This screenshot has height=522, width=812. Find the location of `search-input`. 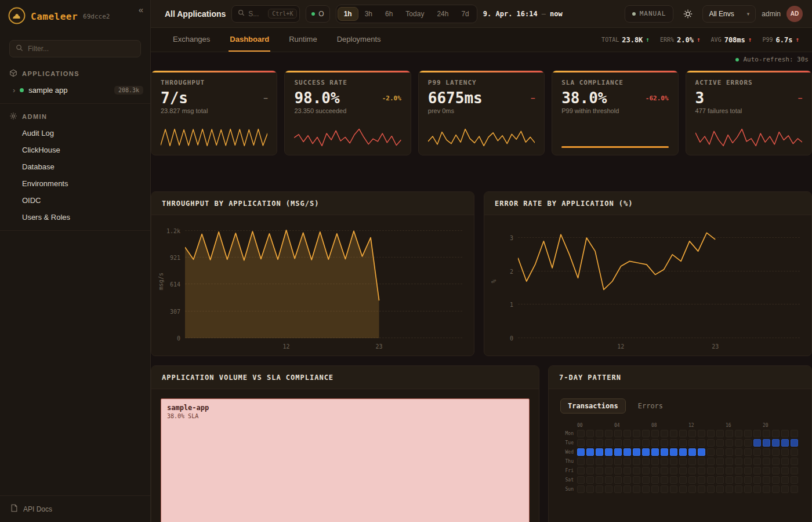

search-input is located at coordinates (256, 14).